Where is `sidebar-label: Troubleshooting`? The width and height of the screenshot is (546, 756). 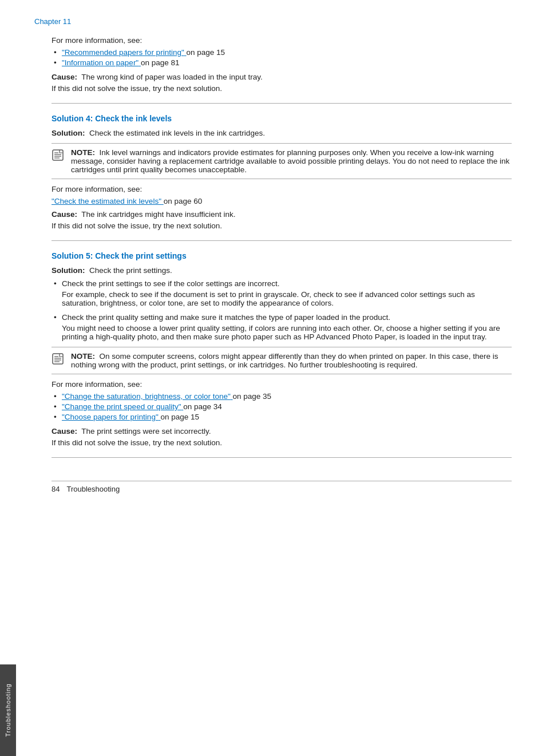
sidebar-label: Troubleshooting is located at coordinates (8, 710).